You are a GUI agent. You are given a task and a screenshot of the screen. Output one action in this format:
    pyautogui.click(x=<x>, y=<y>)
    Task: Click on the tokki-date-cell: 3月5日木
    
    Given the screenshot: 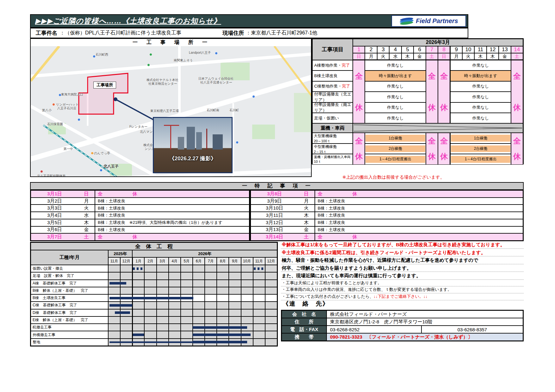 What is the action you would take?
    pyautogui.click(x=63, y=223)
    